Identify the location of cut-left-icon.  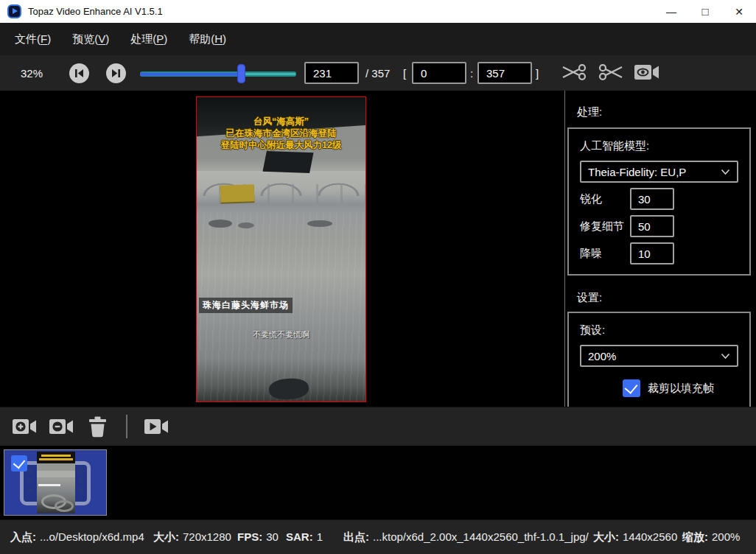
(574, 72).